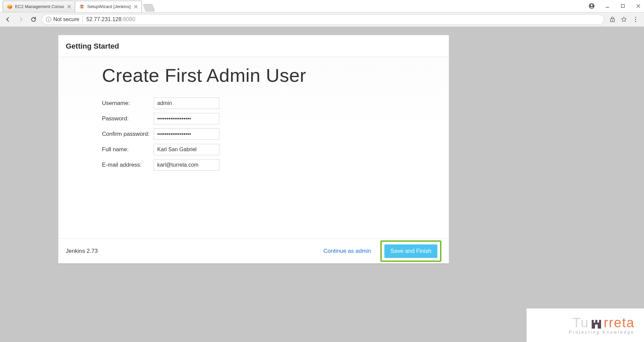  I want to click on username-input, so click(186, 103).